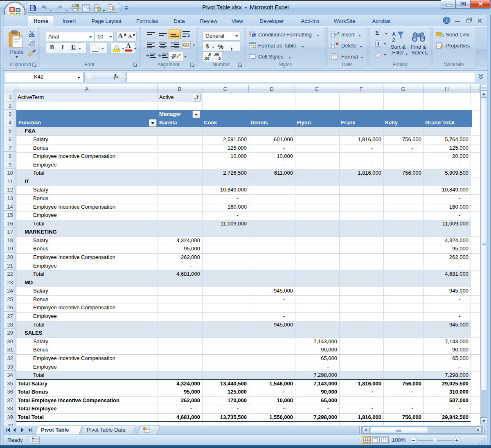 The height and width of the screenshot is (448, 491). I want to click on svg-text: SS, so click(255, 36).